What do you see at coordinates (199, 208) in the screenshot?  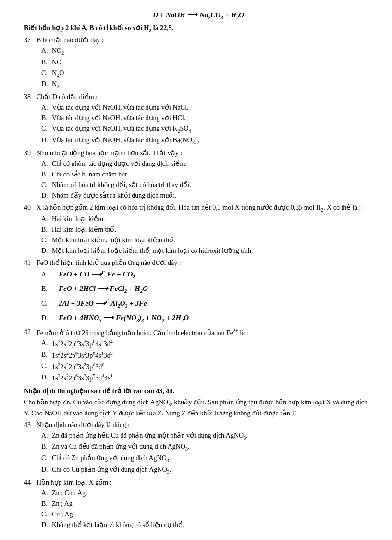 I see `q40-text: X là hỗn hợp gồm 2 kim loại có hóa trị k…` at bounding box center [199, 208].